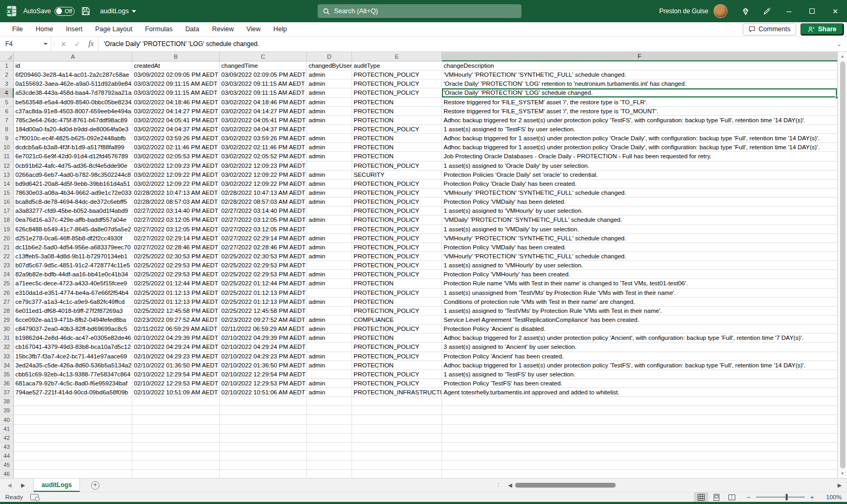  What do you see at coordinates (701, 498) in the screenshot?
I see `normal-view-button` at bounding box center [701, 498].